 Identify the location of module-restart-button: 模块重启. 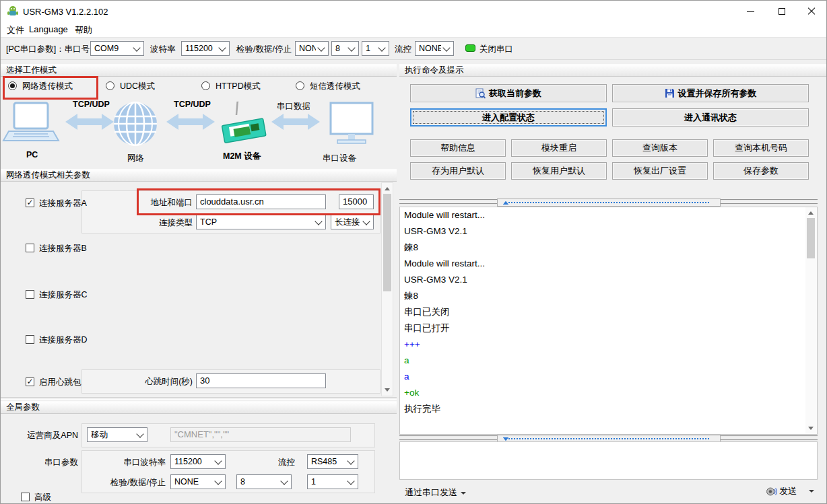
(559, 148).